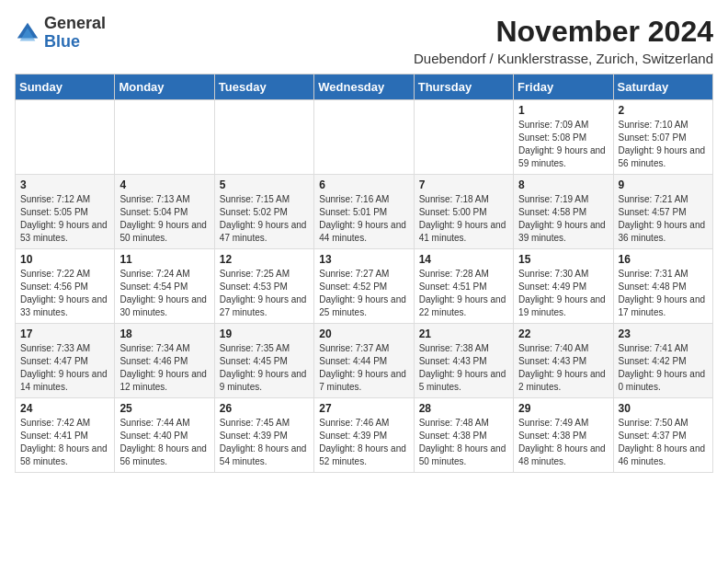 The width and height of the screenshot is (728, 563). I want to click on calendar-day-cell: 2Sunrise: 7:10 AM Sunset: 5:07 PM Daylig…, so click(663, 138).